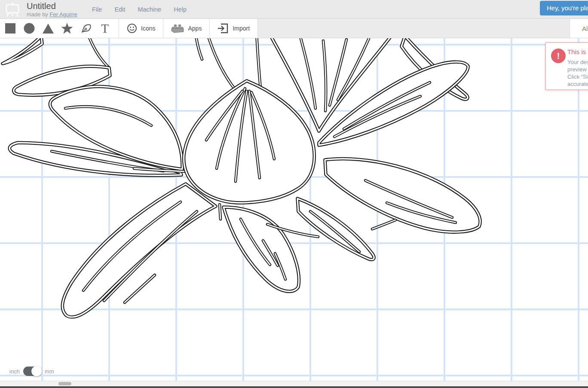  I want to click on notification-line: accurate p, so click(578, 84).